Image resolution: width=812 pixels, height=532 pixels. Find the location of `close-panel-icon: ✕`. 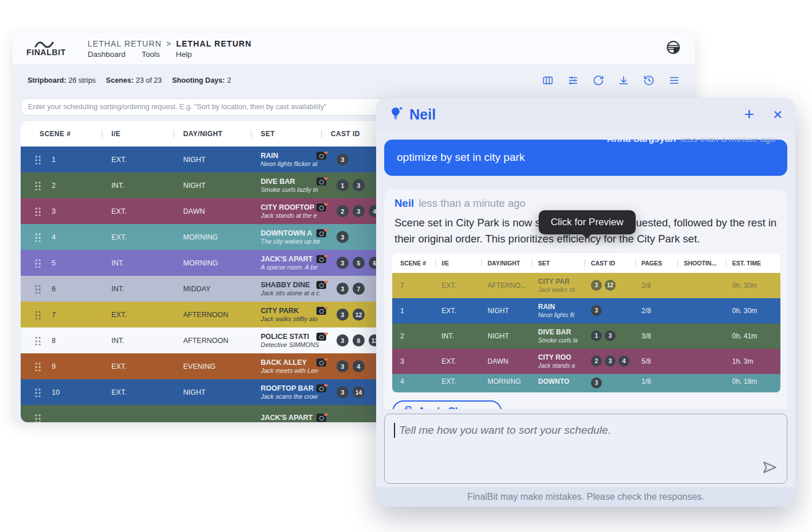

close-panel-icon: ✕ is located at coordinates (778, 115).